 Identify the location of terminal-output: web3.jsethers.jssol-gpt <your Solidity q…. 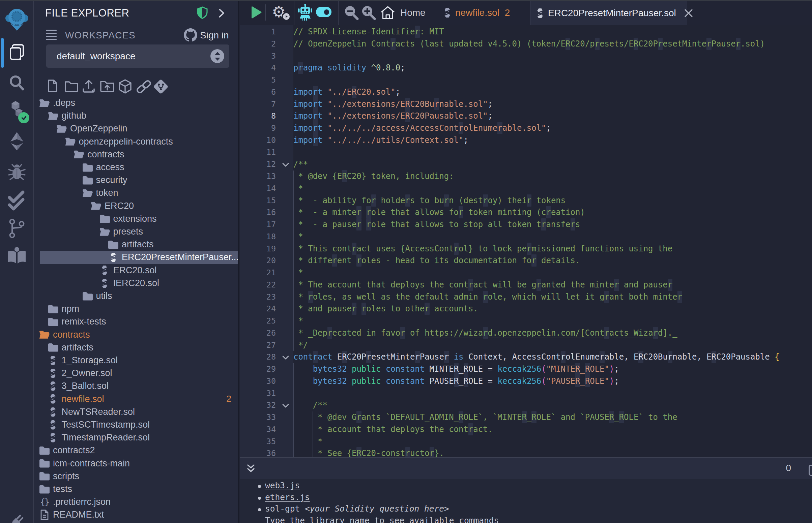
(526, 501).